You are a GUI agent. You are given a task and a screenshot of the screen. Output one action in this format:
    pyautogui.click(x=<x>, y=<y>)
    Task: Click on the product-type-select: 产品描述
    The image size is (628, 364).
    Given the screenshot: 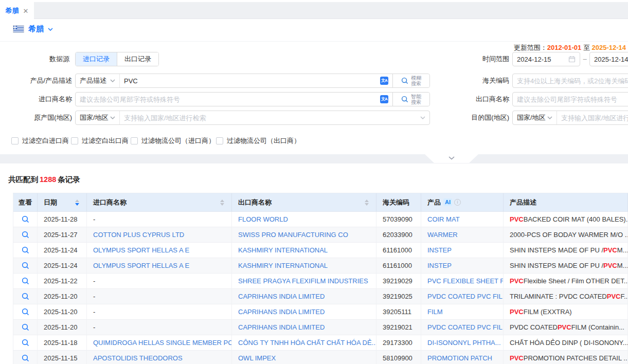 What is the action you would take?
    pyautogui.click(x=98, y=81)
    